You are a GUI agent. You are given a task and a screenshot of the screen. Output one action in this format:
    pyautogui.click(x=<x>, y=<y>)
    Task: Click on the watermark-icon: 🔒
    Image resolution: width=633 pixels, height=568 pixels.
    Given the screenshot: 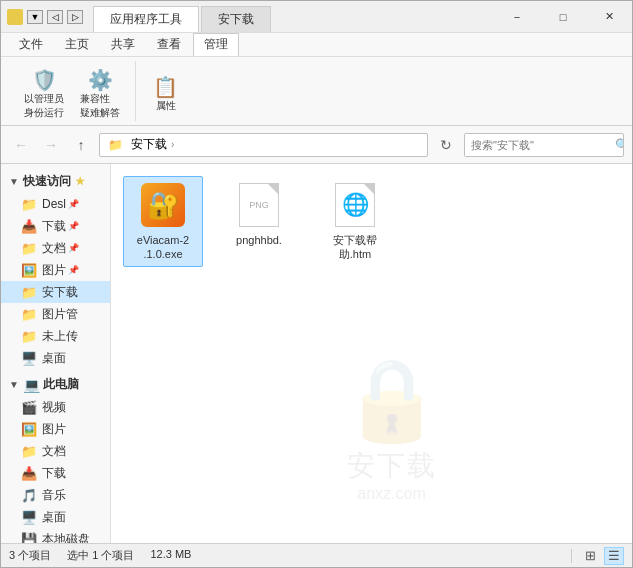 What is the action you would take?
    pyautogui.click(x=392, y=400)
    